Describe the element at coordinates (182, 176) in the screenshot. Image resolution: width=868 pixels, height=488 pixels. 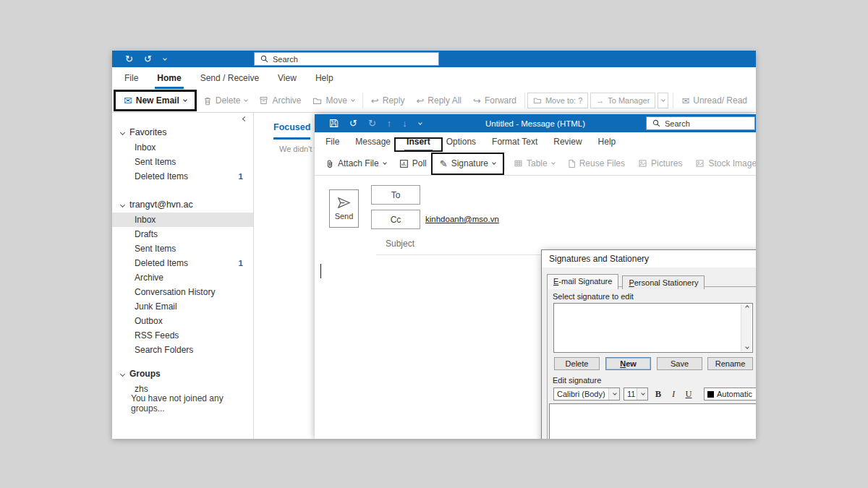
I see `sidebar-item-favorites-deleted-items: Deleted Items 1` at that location.